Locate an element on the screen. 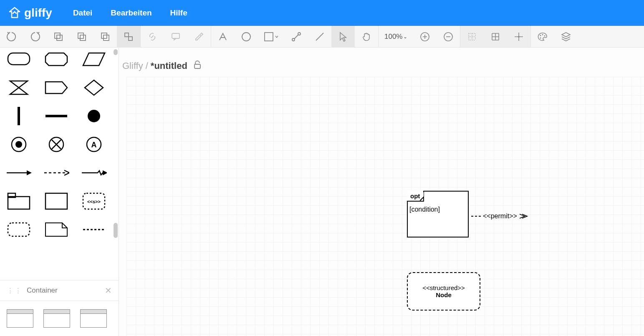 Image resolution: width=644 pixels, height=336 pixels. shape-trapezoid-icon is located at coordinates (94, 59).